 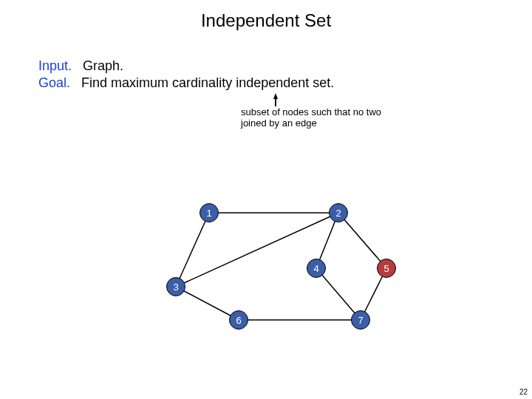 What do you see at coordinates (386, 268) in the screenshot?
I see `graph-node-5: 5` at bounding box center [386, 268].